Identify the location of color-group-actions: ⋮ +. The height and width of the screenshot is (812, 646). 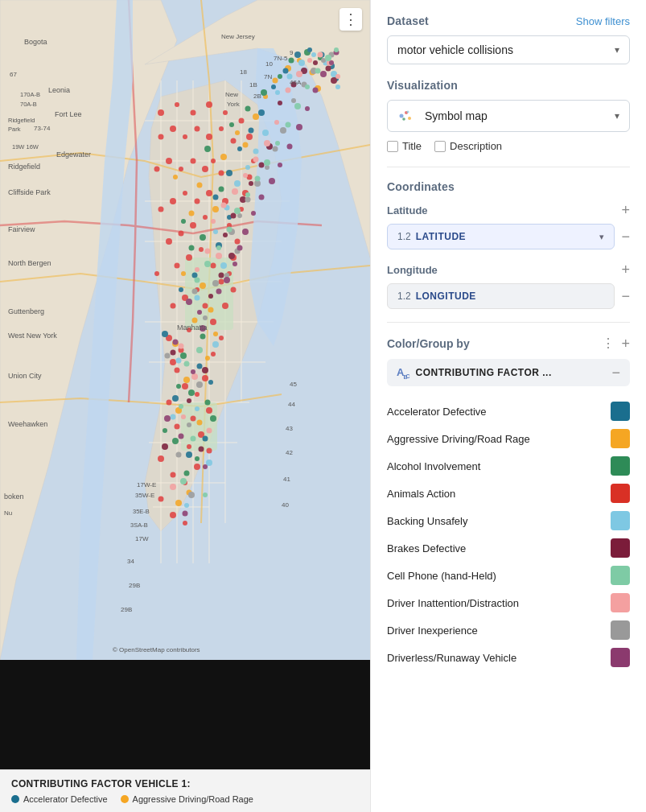
(616, 343).